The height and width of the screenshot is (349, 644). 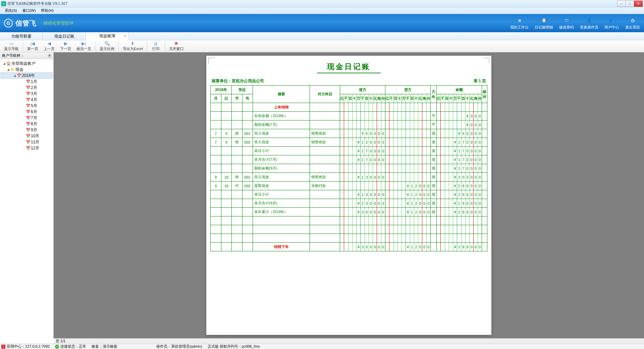 I want to click on tree-label: 8月, so click(x=34, y=124).